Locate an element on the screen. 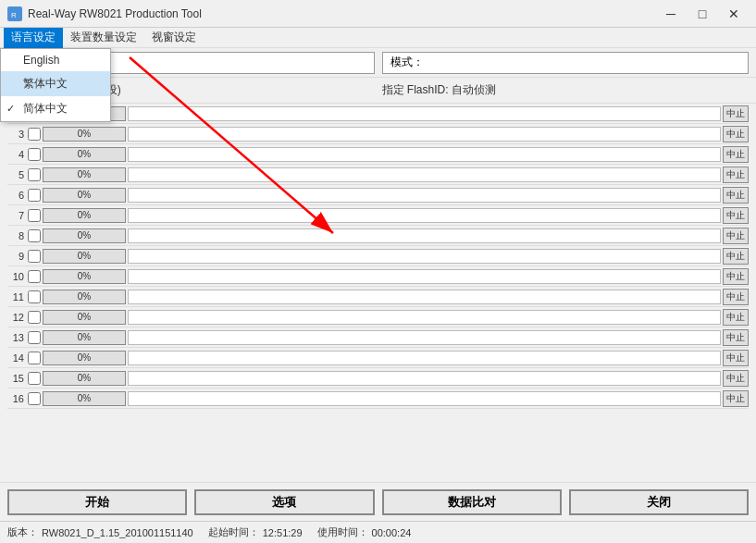 Image resolution: width=756 pixels, height=543 pixels. compare-button: 数据比对 is located at coordinates (472, 502).